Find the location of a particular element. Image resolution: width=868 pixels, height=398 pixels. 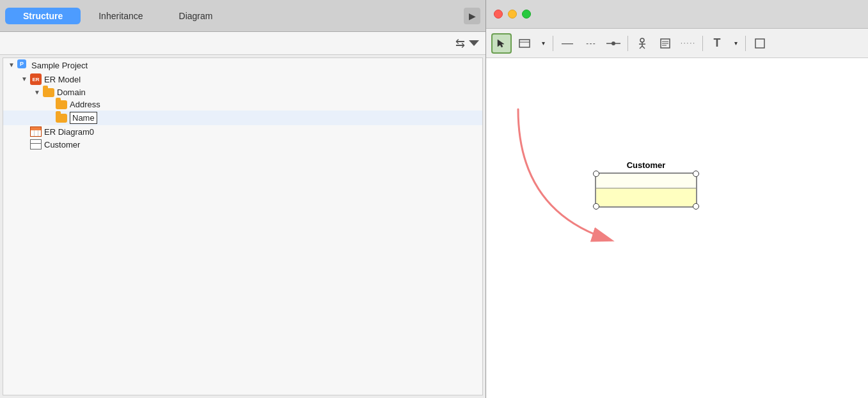

entity-box-body is located at coordinates (646, 197).